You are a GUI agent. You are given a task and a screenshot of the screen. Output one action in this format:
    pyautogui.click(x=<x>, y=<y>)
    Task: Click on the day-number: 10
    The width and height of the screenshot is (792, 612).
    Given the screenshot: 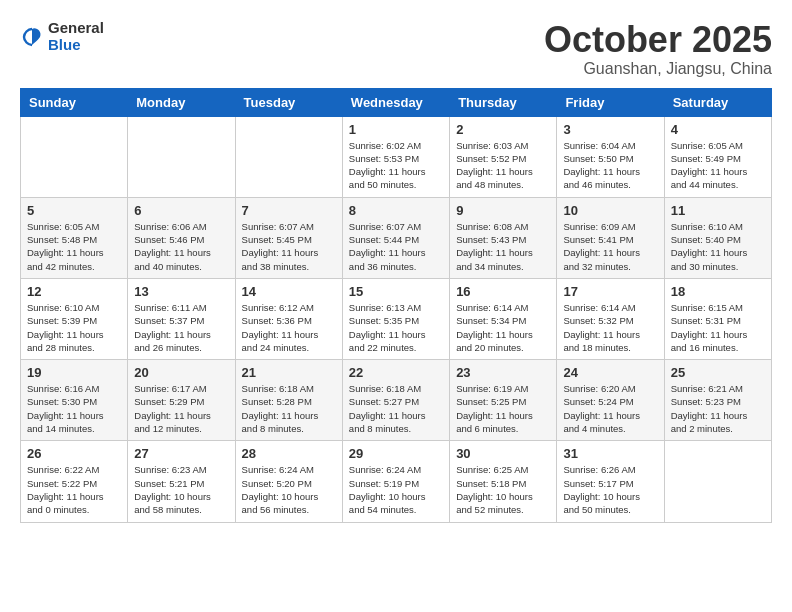 What is the action you would take?
    pyautogui.click(x=610, y=210)
    